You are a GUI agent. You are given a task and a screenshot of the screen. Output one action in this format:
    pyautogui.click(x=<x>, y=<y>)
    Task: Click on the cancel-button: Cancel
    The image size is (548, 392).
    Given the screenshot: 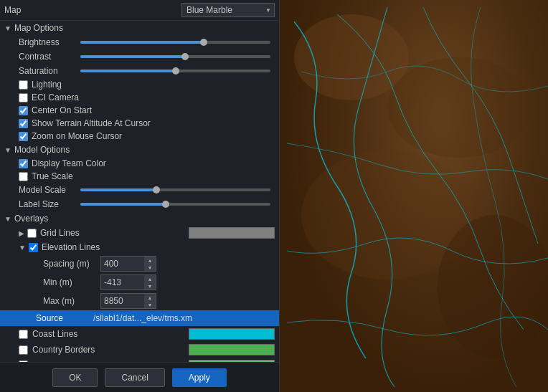 What is the action you would take?
    pyautogui.click(x=135, y=378)
    